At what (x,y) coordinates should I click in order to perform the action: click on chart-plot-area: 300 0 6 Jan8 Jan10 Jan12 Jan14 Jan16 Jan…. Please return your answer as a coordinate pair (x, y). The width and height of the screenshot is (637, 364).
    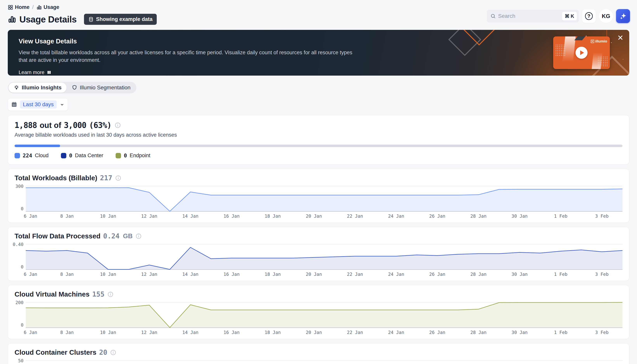
    Looking at the image, I should click on (318, 202).